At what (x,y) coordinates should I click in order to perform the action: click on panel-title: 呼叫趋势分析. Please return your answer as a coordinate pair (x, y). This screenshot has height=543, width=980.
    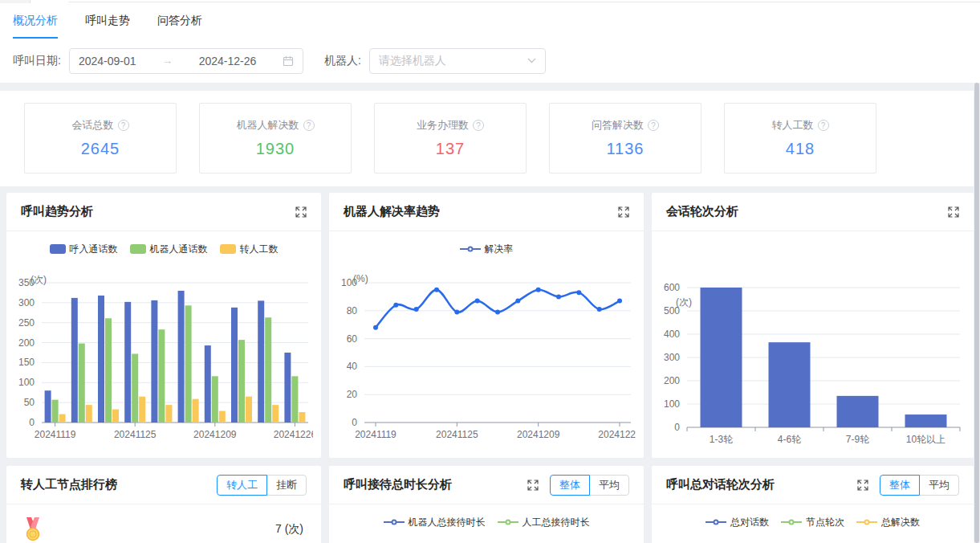
    Looking at the image, I should click on (57, 212).